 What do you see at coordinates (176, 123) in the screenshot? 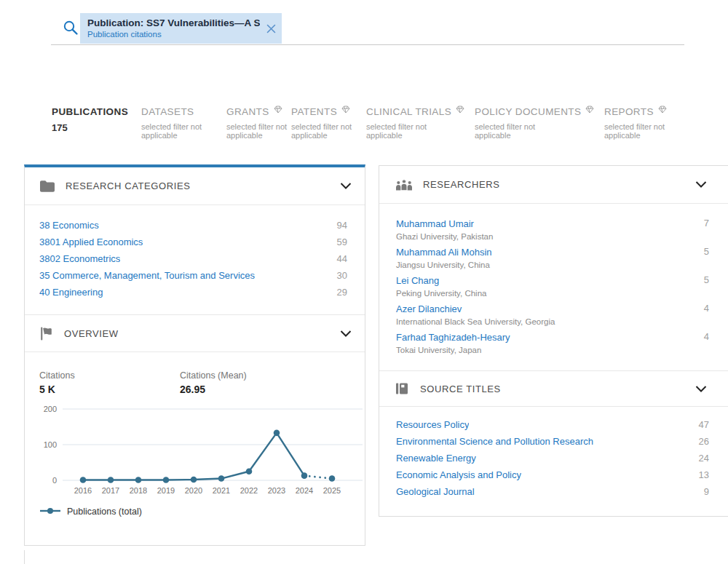
I see `tab-datasets: DATASETS selected filter not applicable` at bounding box center [176, 123].